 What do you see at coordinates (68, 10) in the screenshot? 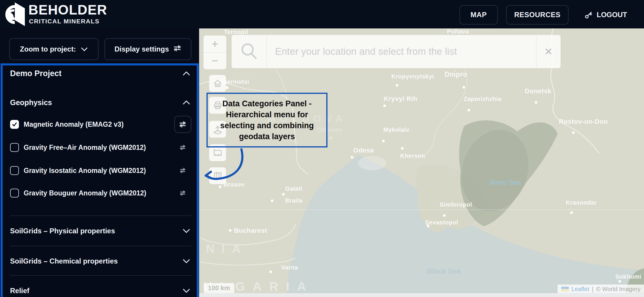
I see `brand-name: BEHOLDER` at bounding box center [68, 10].